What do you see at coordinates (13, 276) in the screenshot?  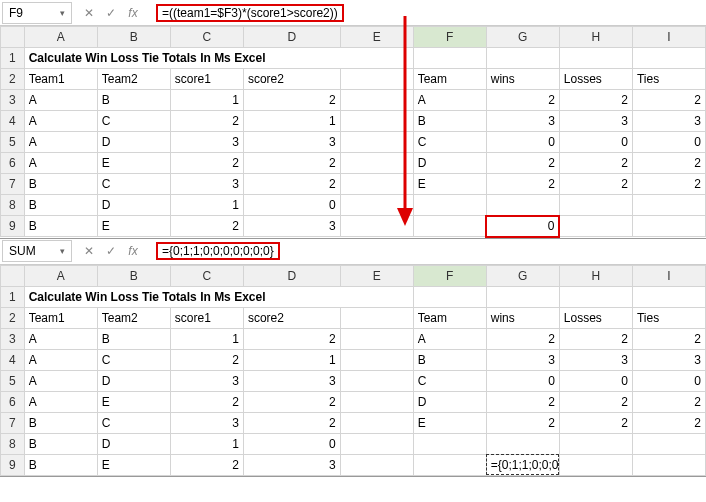 I see `select-all` at bounding box center [13, 276].